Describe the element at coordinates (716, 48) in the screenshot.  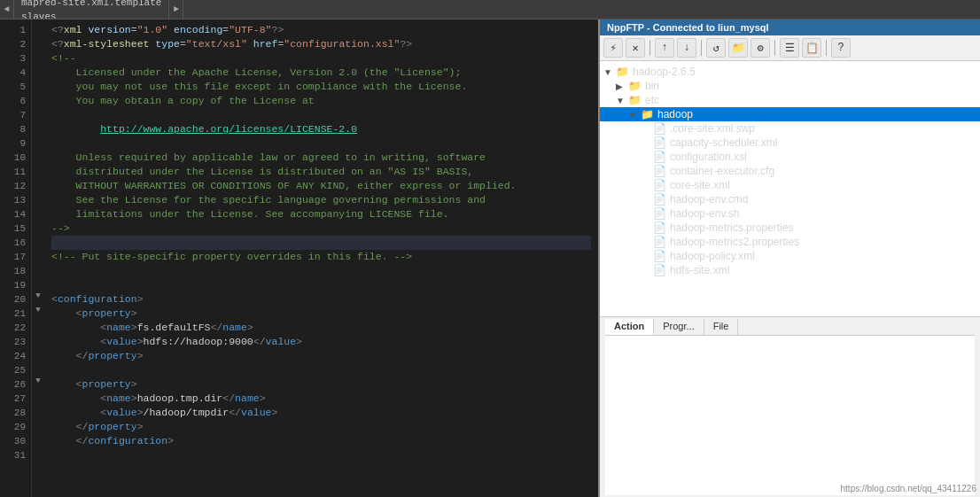
I see `ftp-refresh-btn: ↺` at that location.